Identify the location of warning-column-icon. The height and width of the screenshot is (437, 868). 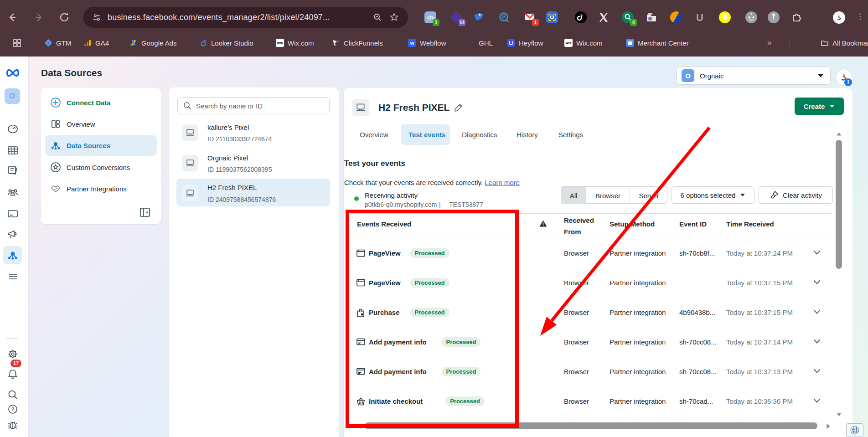
(543, 223).